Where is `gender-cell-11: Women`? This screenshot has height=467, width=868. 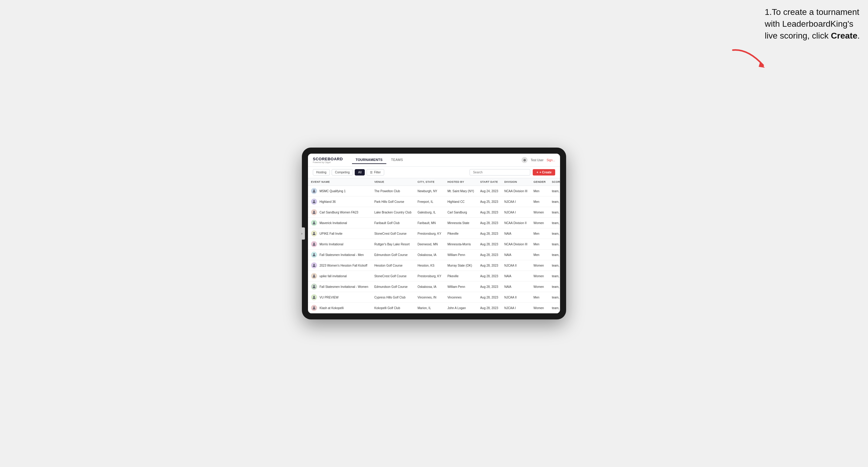
gender-cell-11: Women is located at coordinates (540, 308).